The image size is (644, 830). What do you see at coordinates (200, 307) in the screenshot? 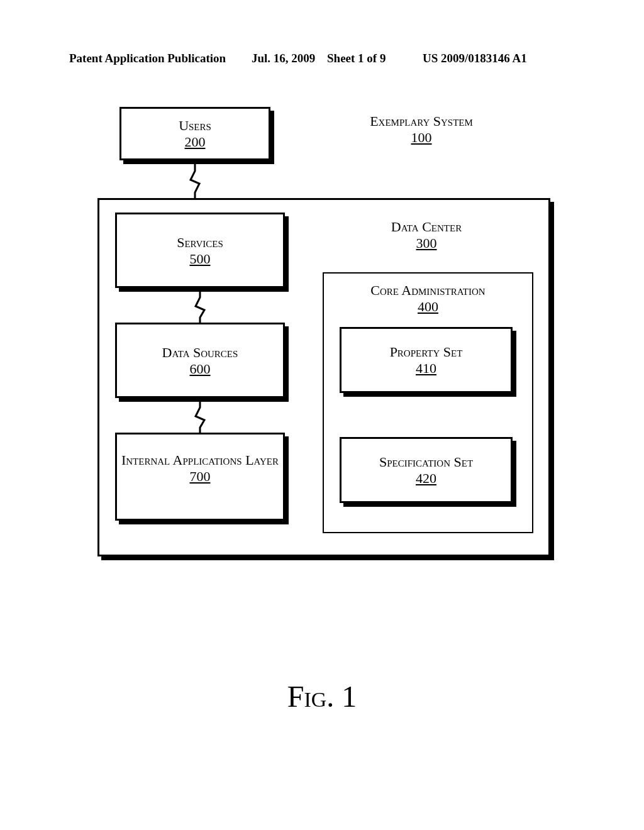
I see `connector-services-datasources` at bounding box center [200, 307].